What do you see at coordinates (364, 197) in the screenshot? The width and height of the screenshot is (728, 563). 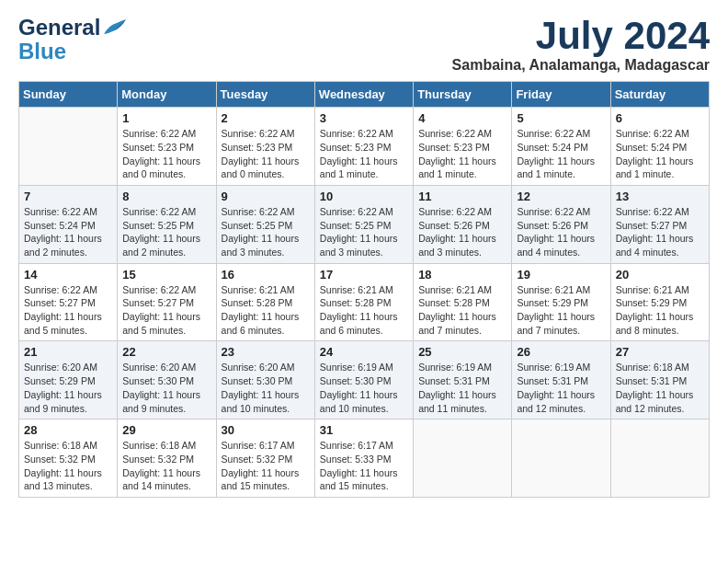 I see `day-number: 10` at bounding box center [364, 197].